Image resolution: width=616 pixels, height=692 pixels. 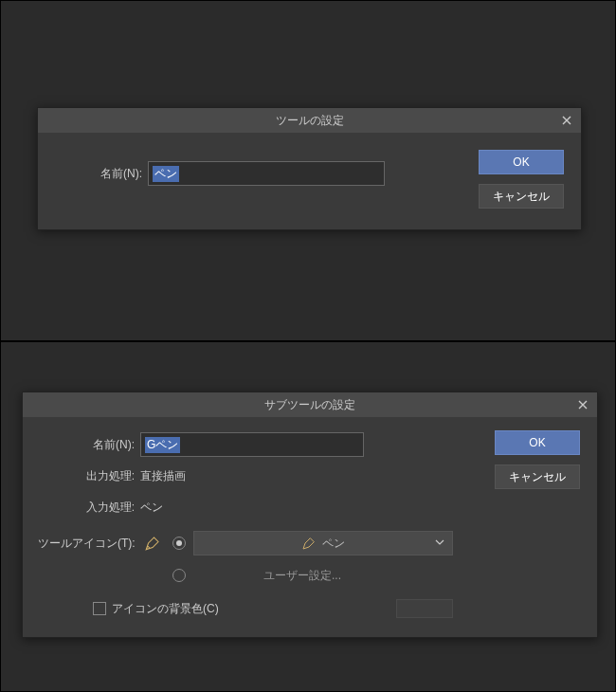 I want to click on input-row: 入力処理: ペン, so click(x=245, y=508).